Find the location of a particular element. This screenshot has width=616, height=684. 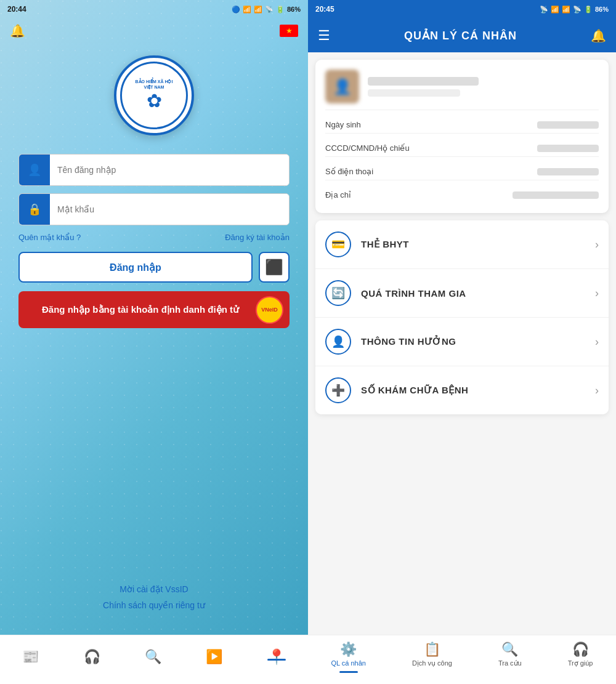

chevron-icon-2: › is located at coordinates (597, 293).